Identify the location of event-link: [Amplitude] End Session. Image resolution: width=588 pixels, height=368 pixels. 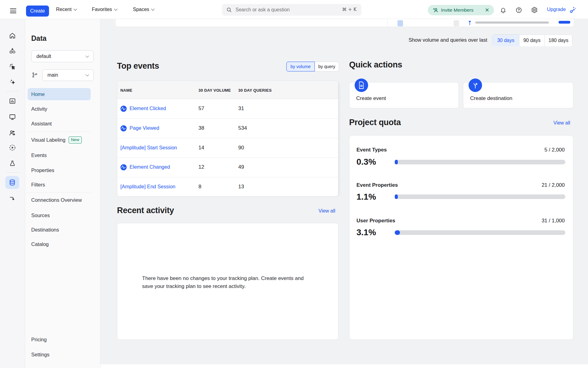
(148, 186).